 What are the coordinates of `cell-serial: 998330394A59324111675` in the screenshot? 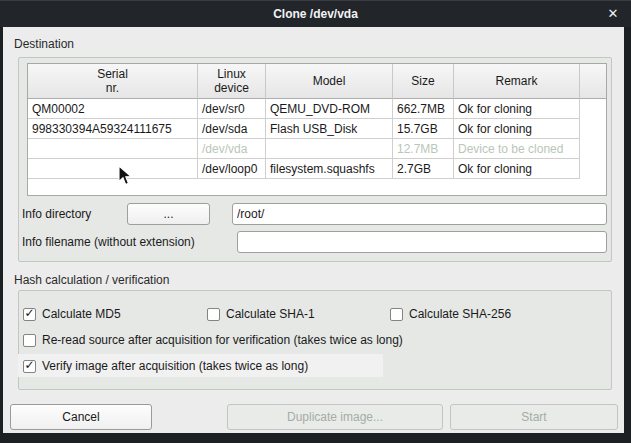 It's located at (113, 129).